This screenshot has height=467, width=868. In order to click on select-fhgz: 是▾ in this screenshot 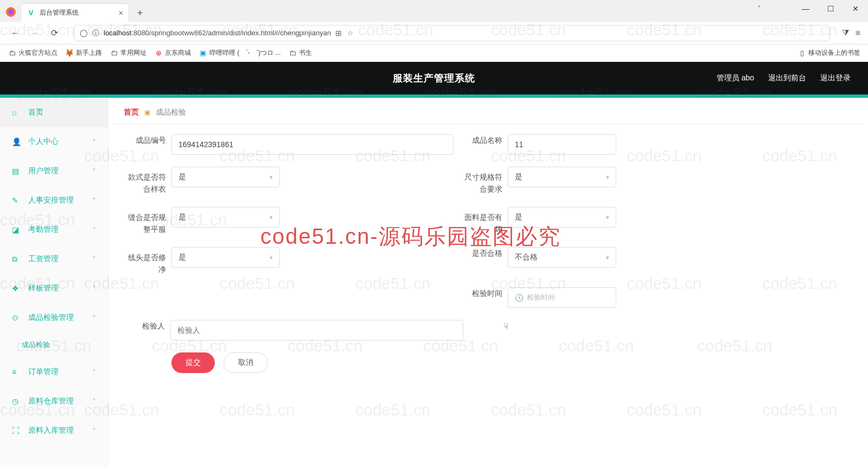, I will do `click(226, 217)`.